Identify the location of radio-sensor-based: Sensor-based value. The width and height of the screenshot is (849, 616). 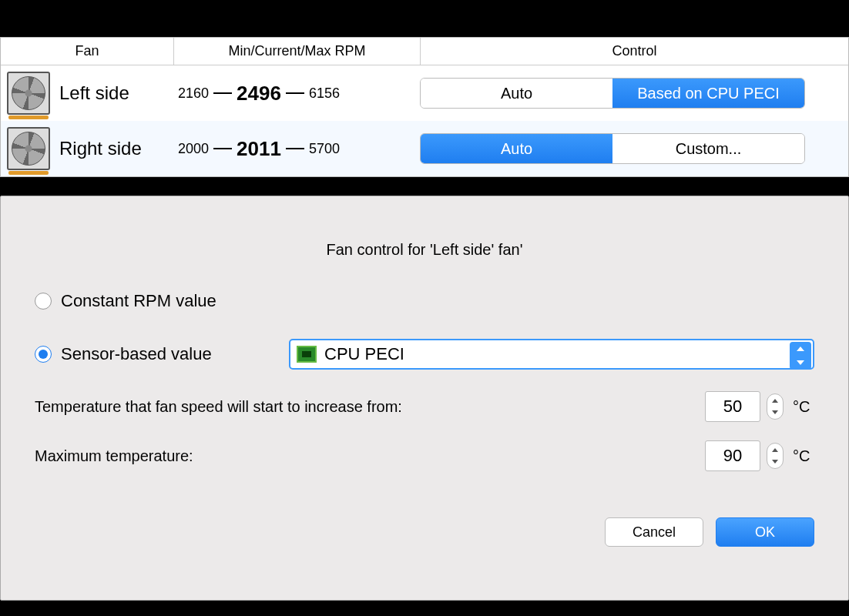
(162, 354).